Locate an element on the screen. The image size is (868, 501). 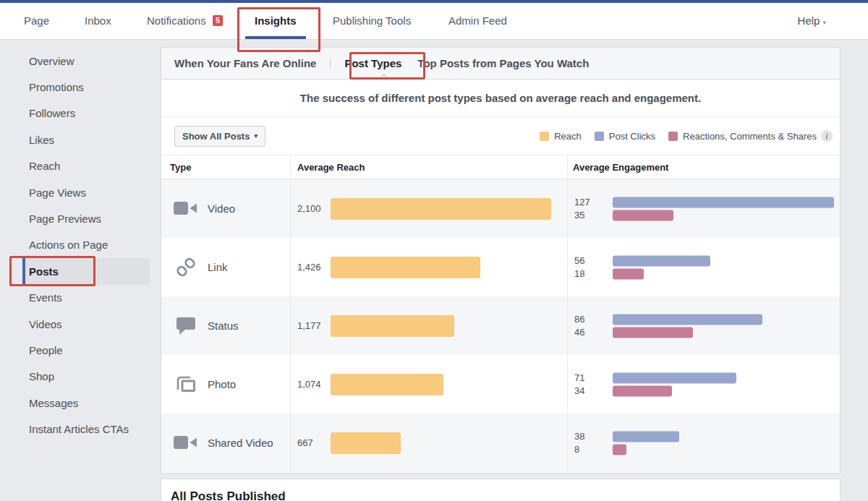
nav-item-inbox: Inbox is located at coordinates (98, 21).